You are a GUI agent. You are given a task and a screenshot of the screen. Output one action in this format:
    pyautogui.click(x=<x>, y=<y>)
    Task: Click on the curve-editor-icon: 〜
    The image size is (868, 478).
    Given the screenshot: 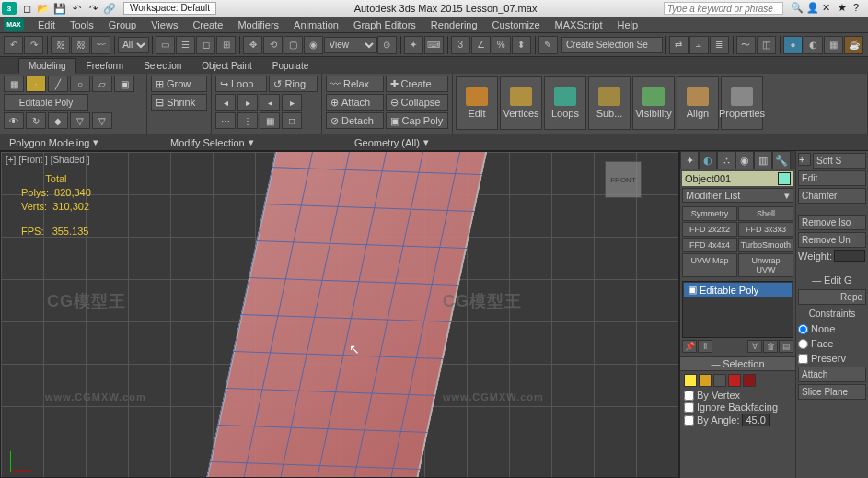 What is the action you would take?
    pyautogui.click(x=746, y=45)
    